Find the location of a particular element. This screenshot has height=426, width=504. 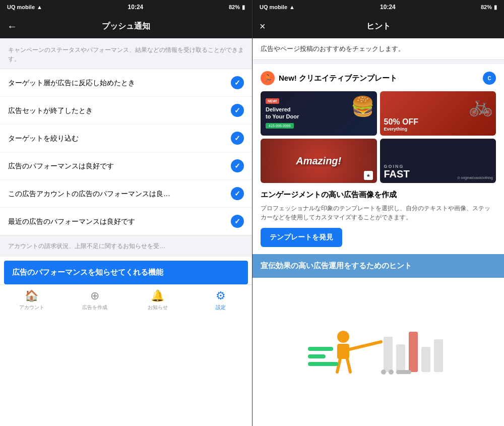

discover-button: テンプレートを発見 is located at coordinates (301, 237).